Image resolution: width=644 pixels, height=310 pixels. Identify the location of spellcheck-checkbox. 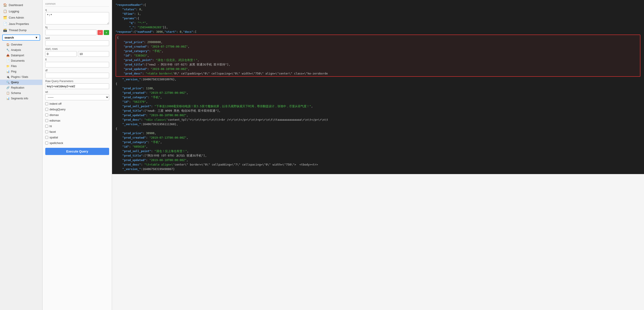
(47, 143).